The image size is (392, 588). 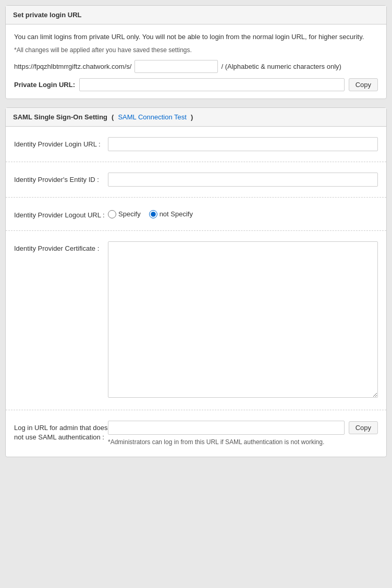 What do you see at coordinates (243, 427) in the screenshot?
I see `admin-login-input-row: Copy` at bounding box center [243, 427].